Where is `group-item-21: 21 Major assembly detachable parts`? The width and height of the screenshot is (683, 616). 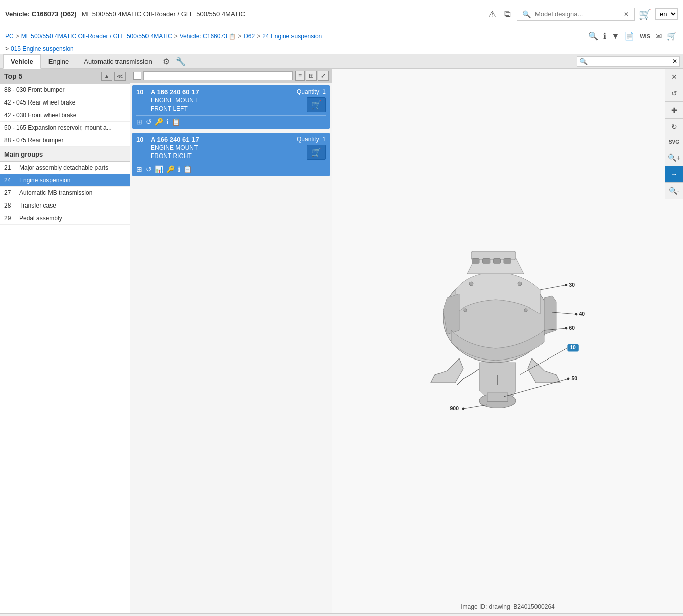 group-item-21: 21 Major assembly detachable parts is located at coordinates (65, 168).